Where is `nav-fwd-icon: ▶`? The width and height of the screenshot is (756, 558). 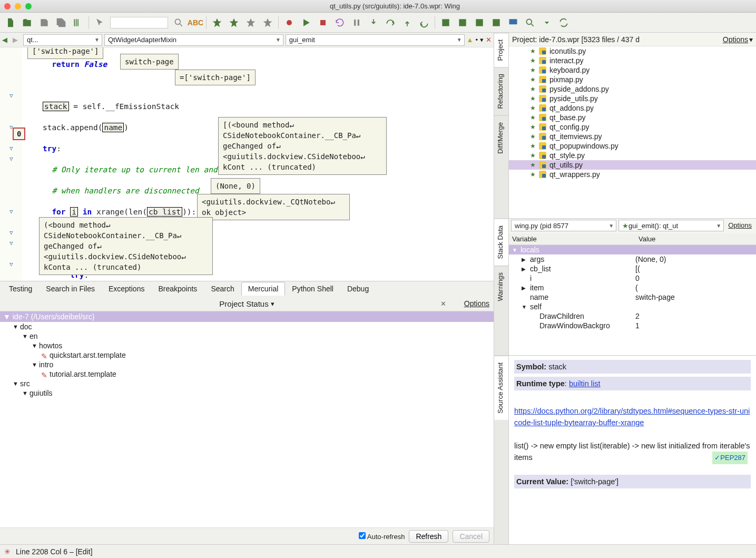 nav-fwd-icon: ▶ is located at coordinates (17, 40).